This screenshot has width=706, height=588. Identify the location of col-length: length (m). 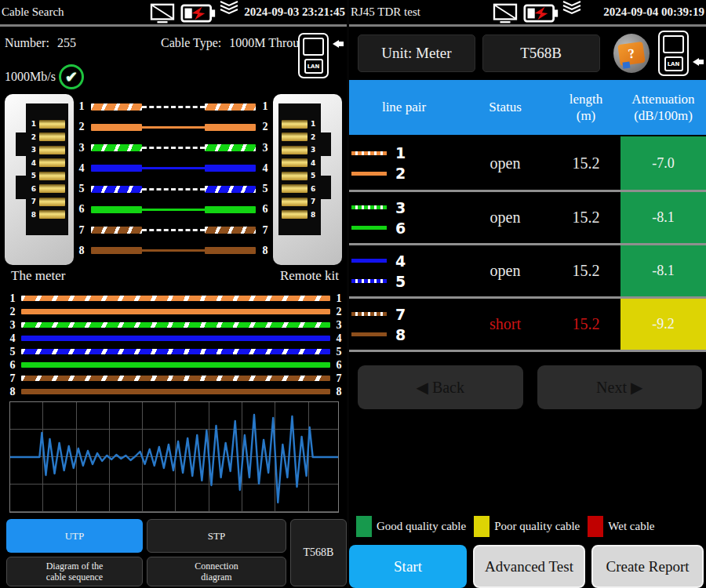
(586, 108).